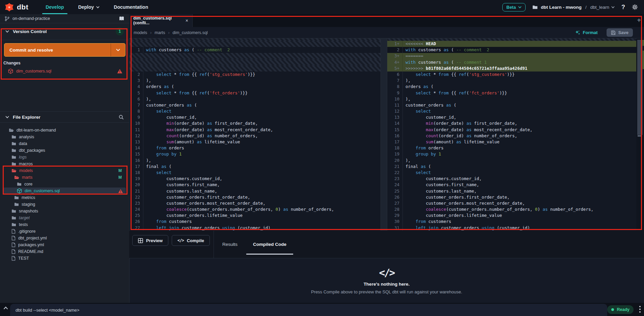  I want to click on right-code-line-13: 13 customer_id,, so click(512, 117).